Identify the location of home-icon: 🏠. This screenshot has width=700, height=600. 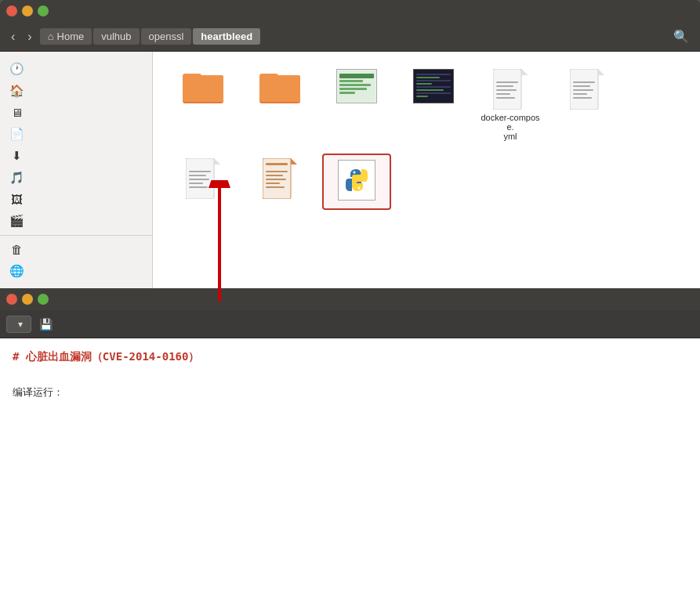
(16, 91).